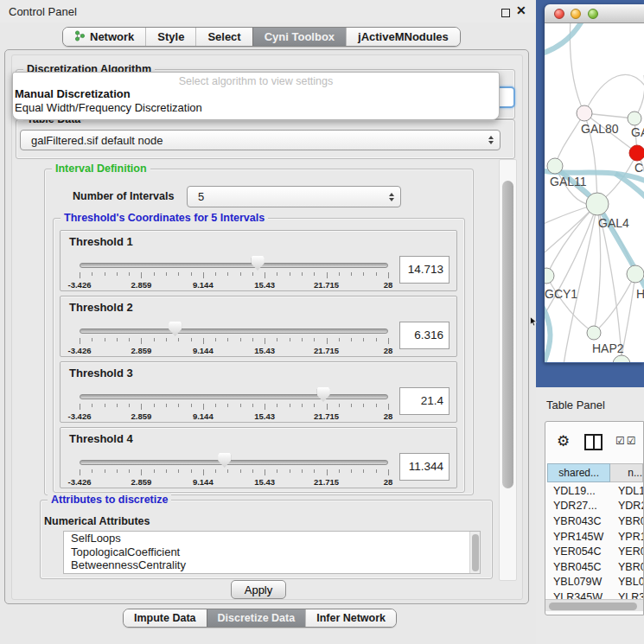 The height and width of the screenshot is (644, 644). What do you see at coordinates (593, 443) in the screenshot?
I see `split-view-icon` at bounding box center [593, 443].